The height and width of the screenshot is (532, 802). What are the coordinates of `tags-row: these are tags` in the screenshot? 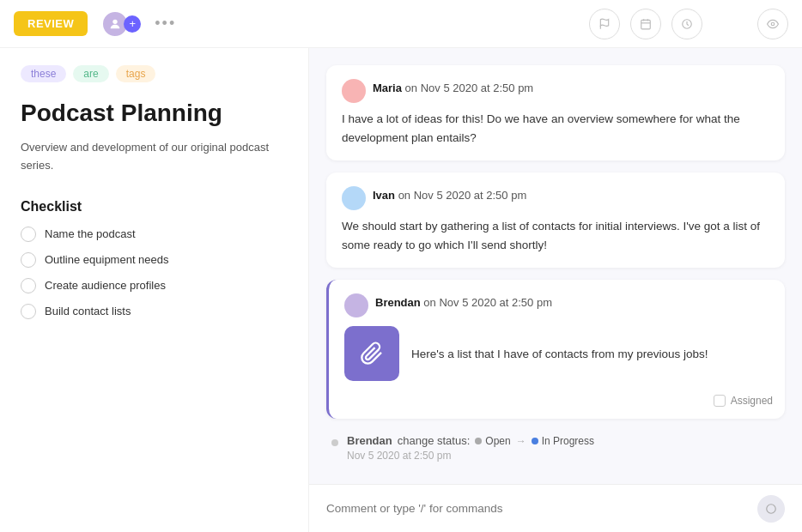 It's located at (155, 74).